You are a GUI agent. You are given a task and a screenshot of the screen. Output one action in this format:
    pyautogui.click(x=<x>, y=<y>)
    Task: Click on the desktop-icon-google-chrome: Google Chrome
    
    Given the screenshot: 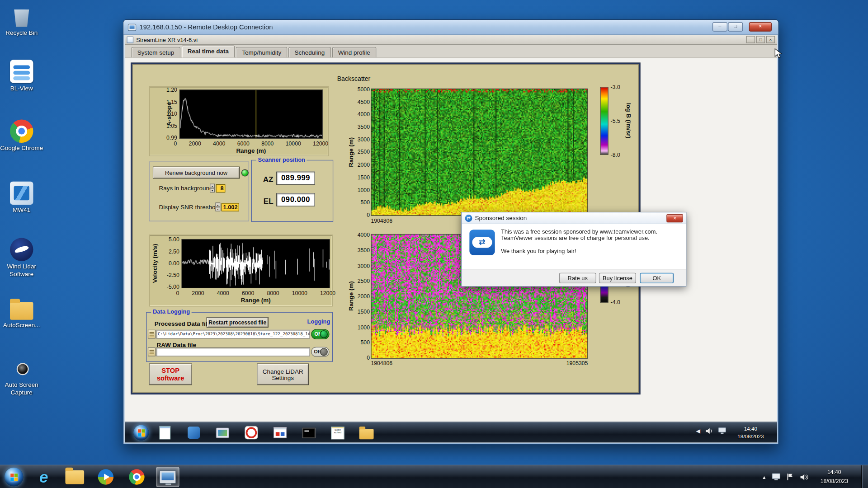 What is the action you would take?
    pyautogui.click(x=22, y=136)
    